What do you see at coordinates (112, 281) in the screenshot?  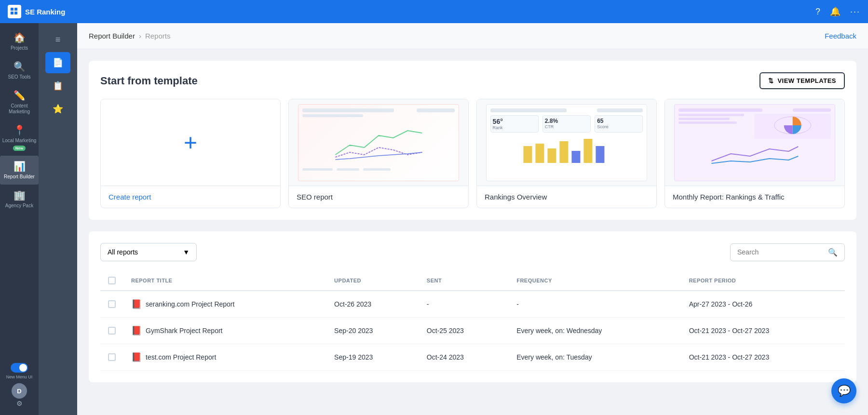 I see `th-checkbox` at bounding box center [112, 281].